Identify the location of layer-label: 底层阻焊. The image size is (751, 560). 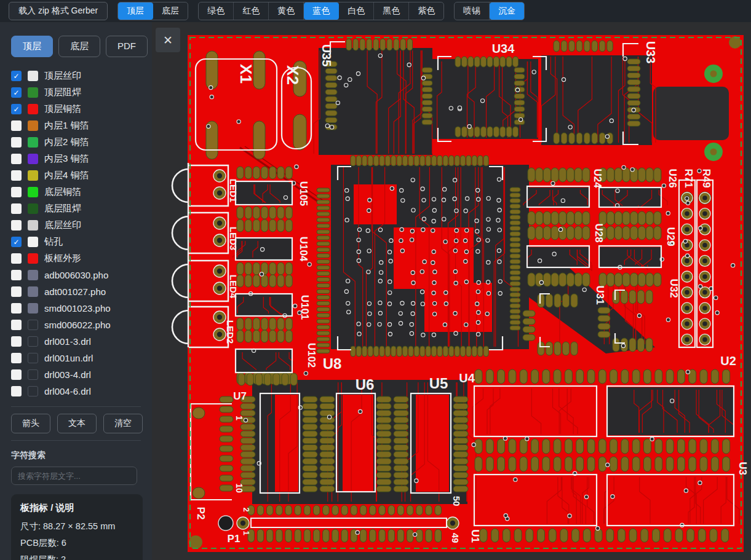
(63, 209).